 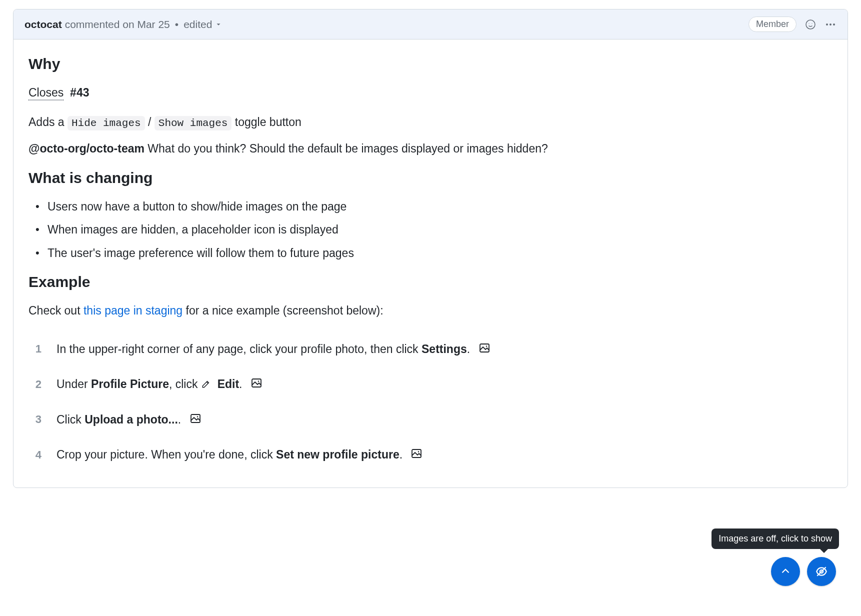 What do you see at coordinates (786, 572) in the screenshot?
I see `scroll-top-button` at bounding box center [786, 572].